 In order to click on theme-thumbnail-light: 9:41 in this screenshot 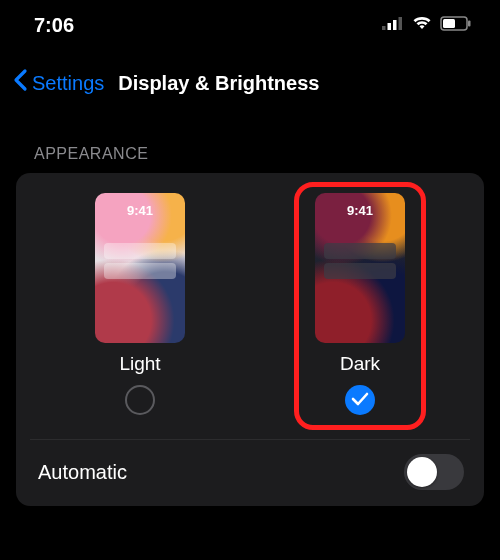, I will do `click(140, 268)`.